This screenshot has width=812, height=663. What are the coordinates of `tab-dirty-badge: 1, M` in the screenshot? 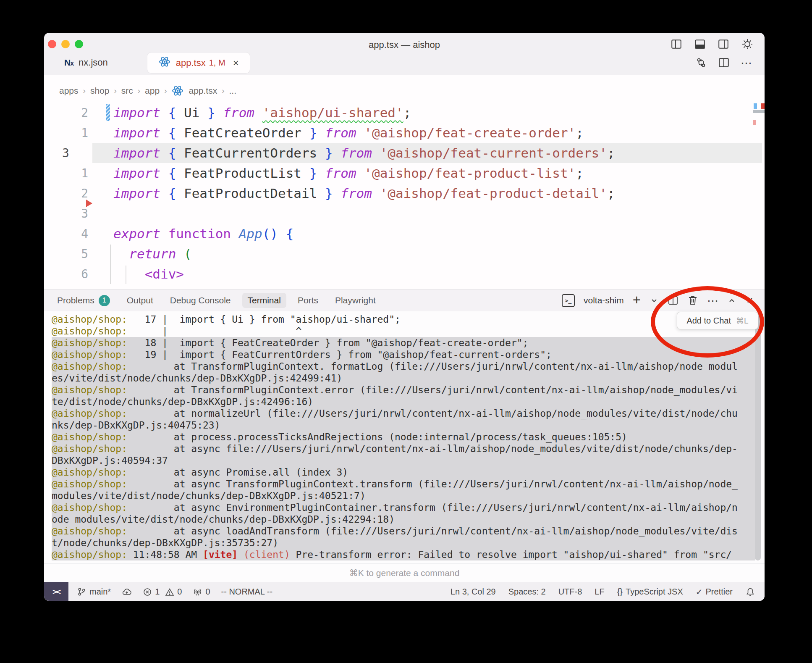 It's located at (217, 63).